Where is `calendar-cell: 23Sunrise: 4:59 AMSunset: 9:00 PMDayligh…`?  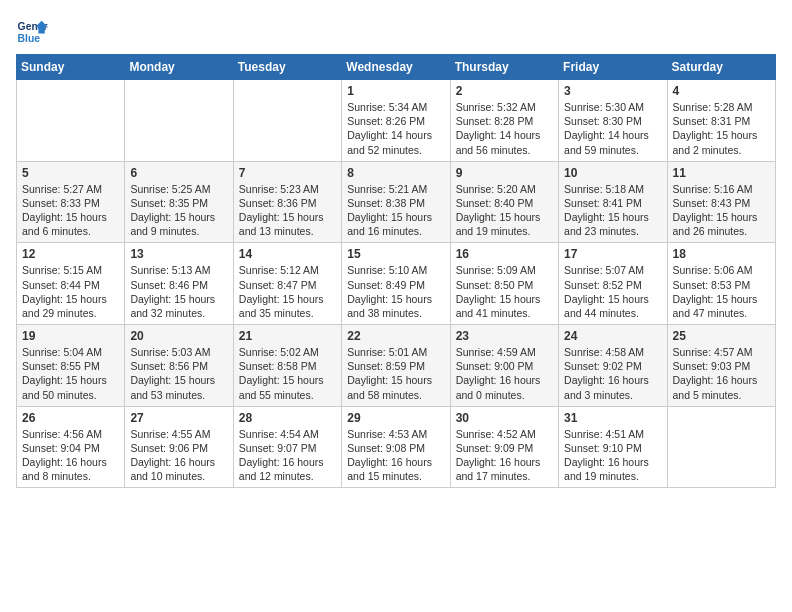
calendar-cell: 23Sunrise: 4:59 AMSunset: 9:00 PMDayligh… is located at coordinates (504, 366).